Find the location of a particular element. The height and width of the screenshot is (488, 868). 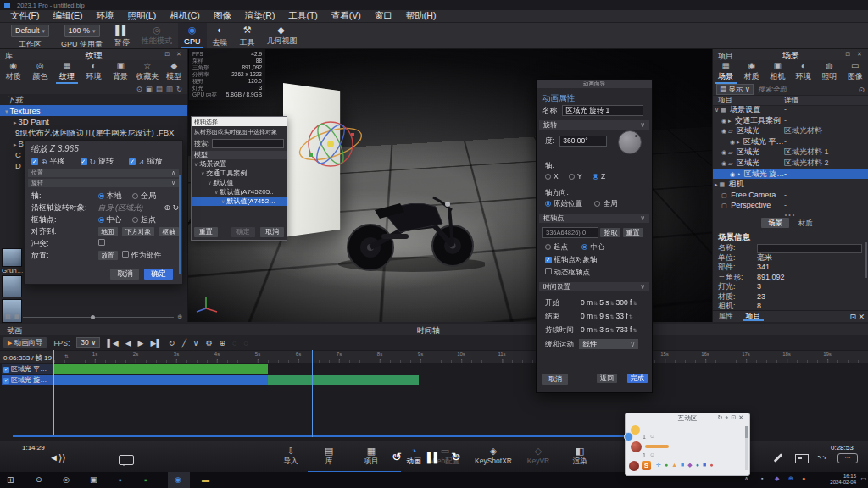

radio-axis-z: Z is located at coordinates (598, 176).